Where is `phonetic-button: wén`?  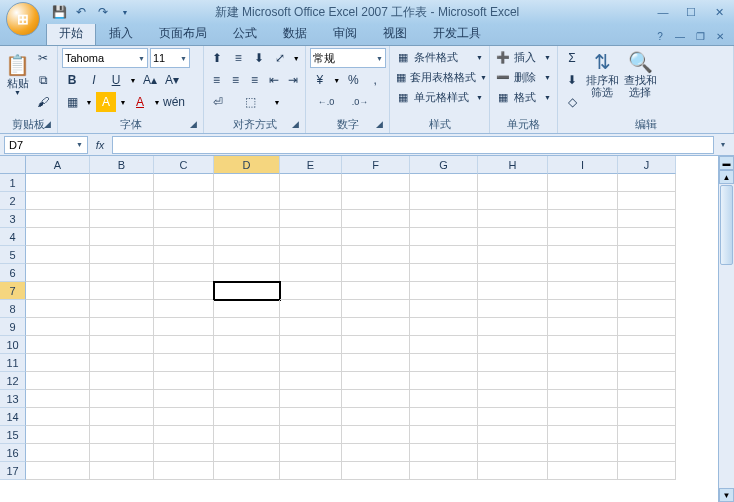
phonetic-button: wén is located at coordinates (174, 102).